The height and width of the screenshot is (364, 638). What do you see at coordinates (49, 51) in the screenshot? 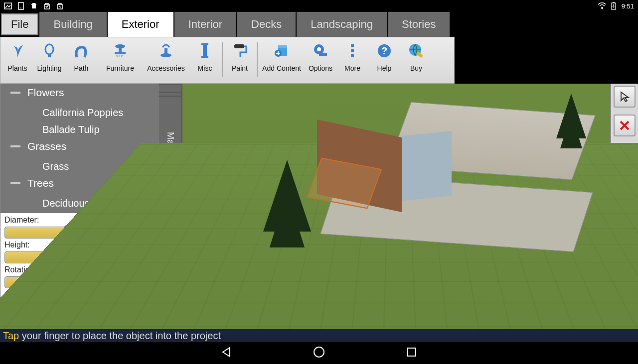
I see `bulb-icon` at bounding box center [49, 51].